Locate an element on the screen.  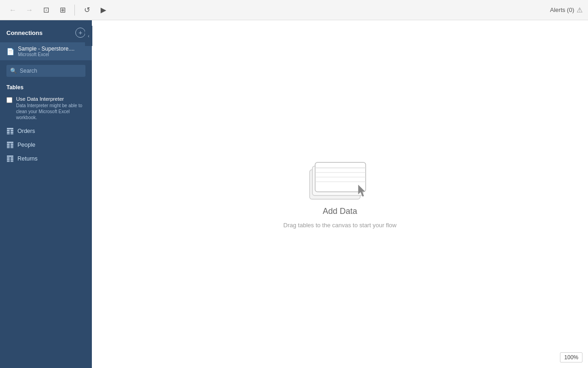
table-grid-icon-people is located at coordinates (10, 145).